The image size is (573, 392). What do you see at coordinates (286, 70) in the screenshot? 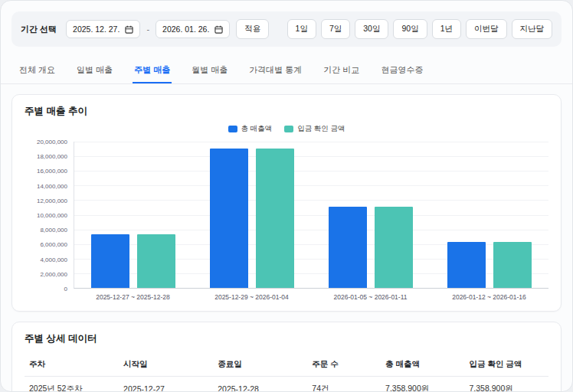
I see `report-tabs: 전체 개요일별 매출주별 매출월별 매출가격대별 통계기간 비교현금영수증` at bounding box center [286, 70].